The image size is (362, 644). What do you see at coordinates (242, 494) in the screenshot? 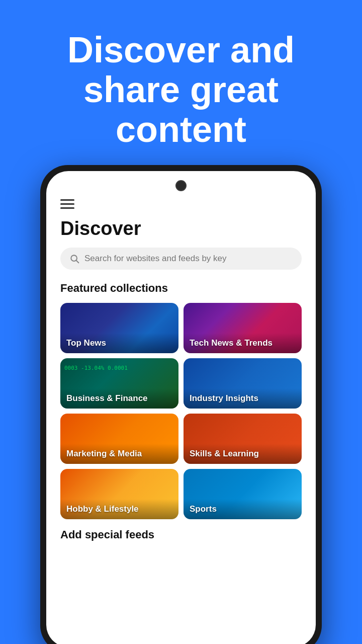
I see `collection-card-sports: Sports` at bounding box center [242, 494].